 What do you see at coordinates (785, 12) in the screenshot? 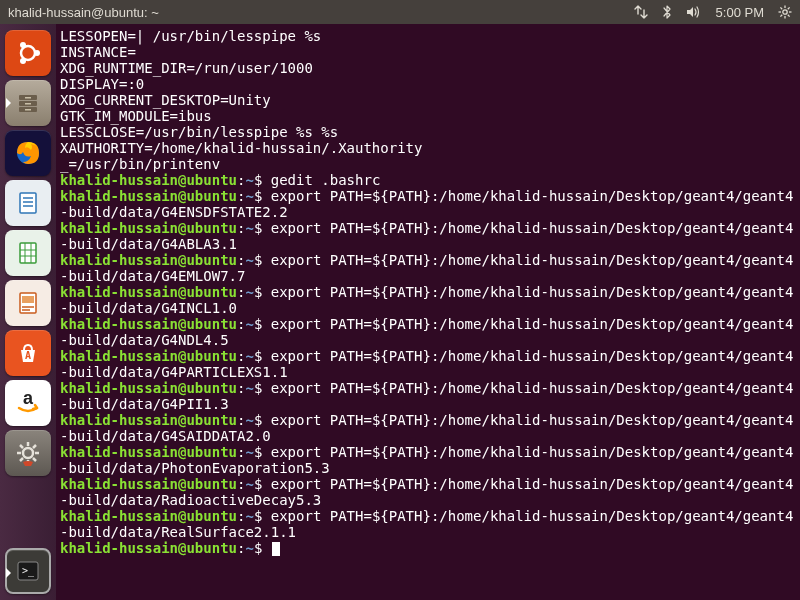
I see `gear-icon` at bounding box center [785, 12].